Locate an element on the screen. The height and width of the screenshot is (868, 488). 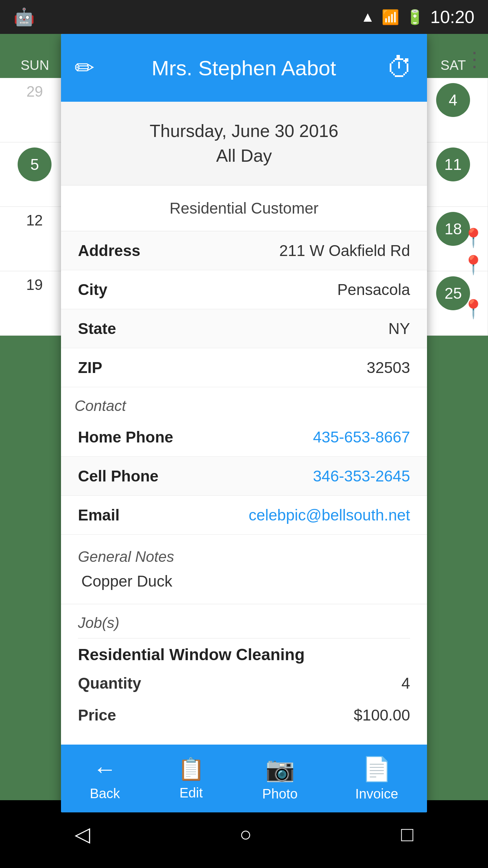
home-phone-row: Home Phone 435-653-8667 is located at coordinates (244, 437).